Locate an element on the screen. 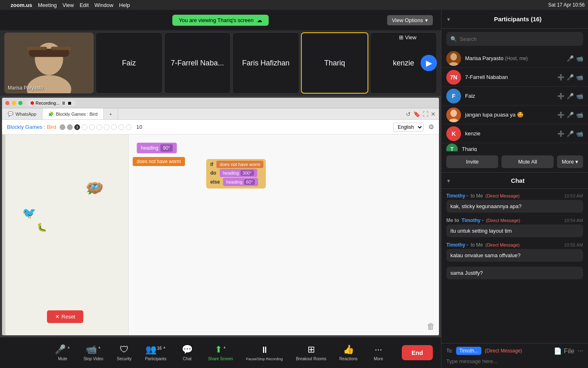 This screenshot has width=588, height=368. chat-dm-1: (Direct Message) is located at coordinates (503, 196).